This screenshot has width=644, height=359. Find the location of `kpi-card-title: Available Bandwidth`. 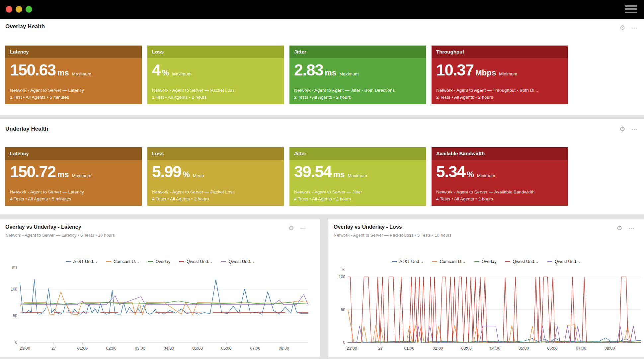

kpi-card-title: Available Bandwidth is located at coordinates (500, 154).